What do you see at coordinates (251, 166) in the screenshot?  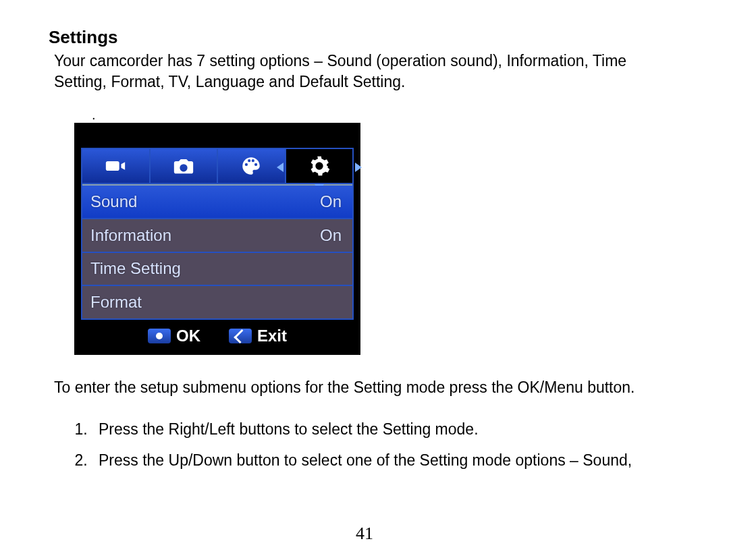 I see `palette-icon` at bounding box center [251, 166].